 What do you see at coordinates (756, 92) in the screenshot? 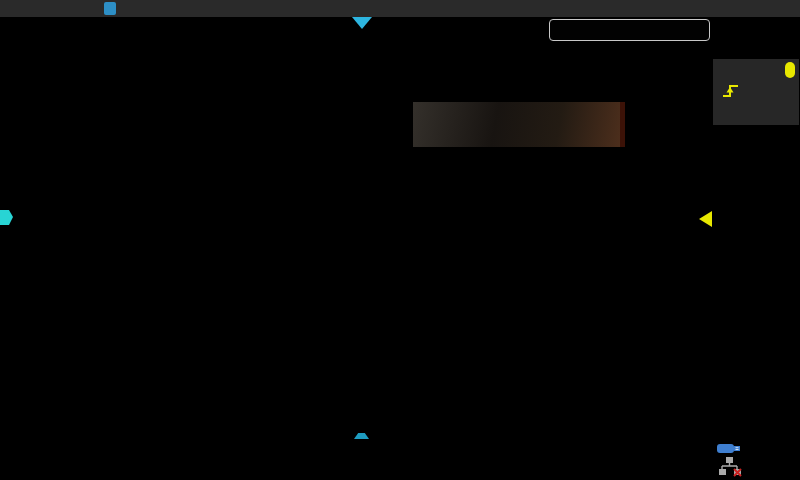
I see `trigger-panel` at bounding box center [756, 92].